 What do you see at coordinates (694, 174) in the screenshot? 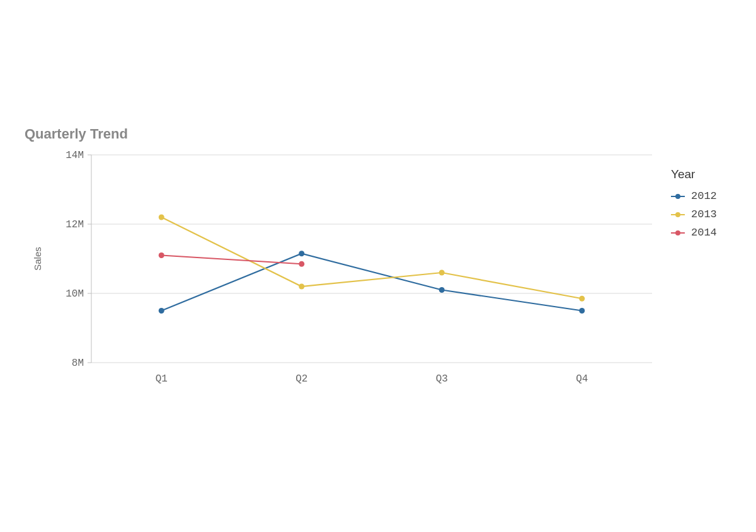
I see `legend-title: Year` at bounding box center [694, 174].